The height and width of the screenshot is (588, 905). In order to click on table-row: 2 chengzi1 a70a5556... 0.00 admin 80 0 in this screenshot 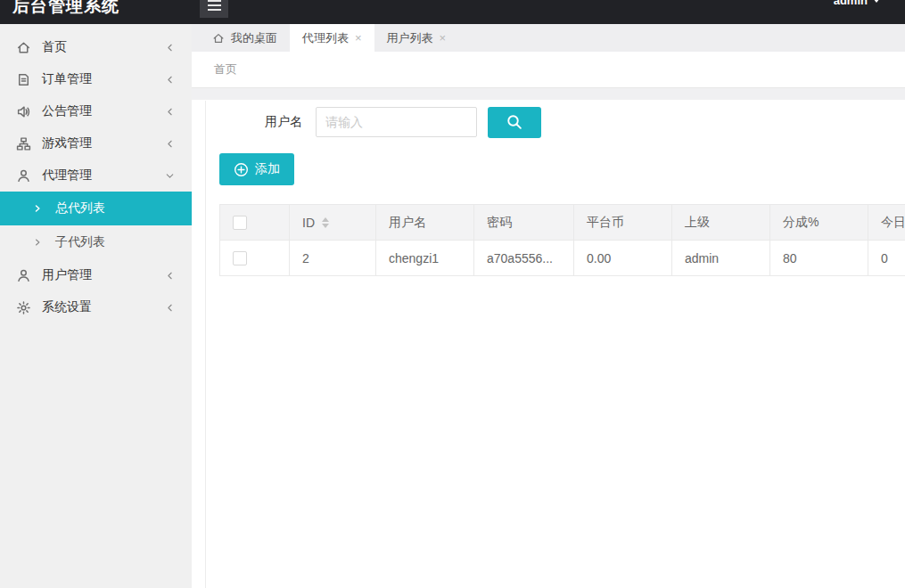, I will do `click(563, 258)`.